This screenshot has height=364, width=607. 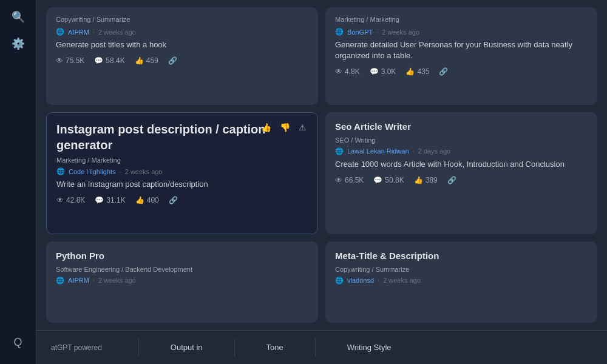 What do you see at coordinates (461, 269) in the screenshot?
I see `card-tag: Copywriting / Summarize` at bounding box center [461, 269].